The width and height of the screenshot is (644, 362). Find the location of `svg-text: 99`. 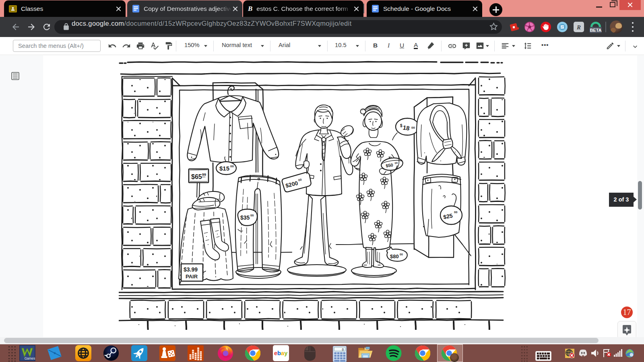

svg-text: 99 is located at coordinates (204, 175).